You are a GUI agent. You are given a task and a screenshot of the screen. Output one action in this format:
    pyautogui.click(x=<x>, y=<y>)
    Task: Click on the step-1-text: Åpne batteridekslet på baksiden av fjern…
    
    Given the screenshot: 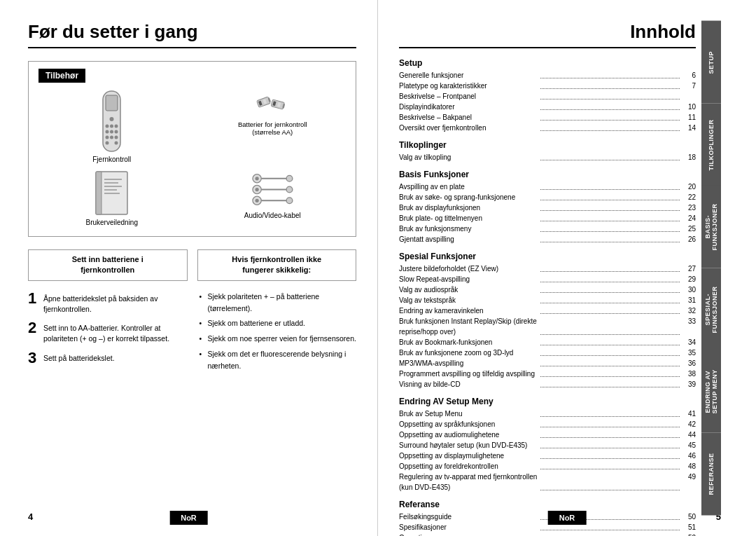 What is the action you would take?
    pyautogui.click(x=115, y=303)
    